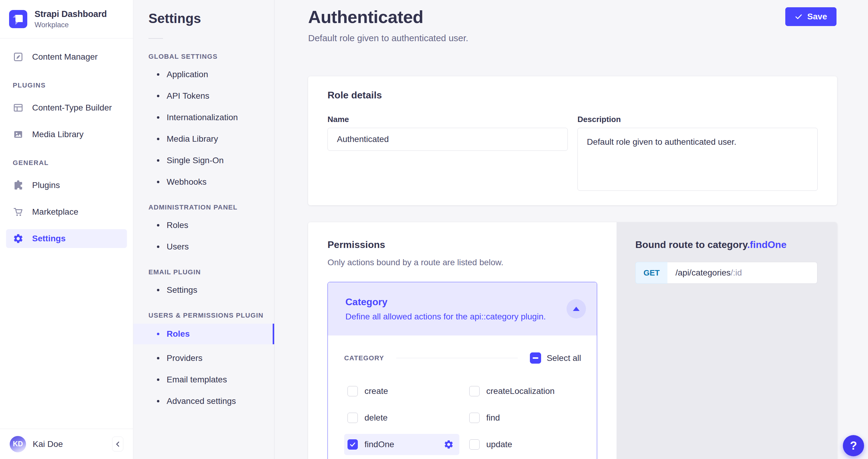  What do you see at coordinates (202, 117) in the screenshot?
I see `subnav-item-label: Internationalization` at bounding box center [202, 117].